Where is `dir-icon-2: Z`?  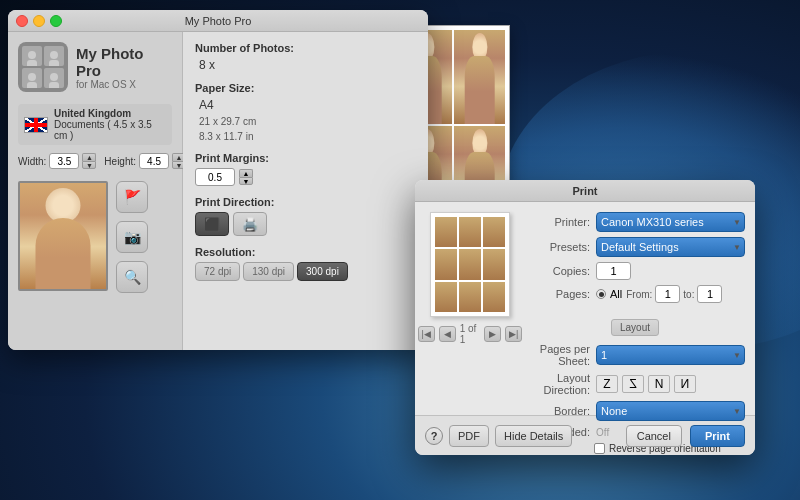 dir-icon-2: Z is located at coordinates (633, 384).